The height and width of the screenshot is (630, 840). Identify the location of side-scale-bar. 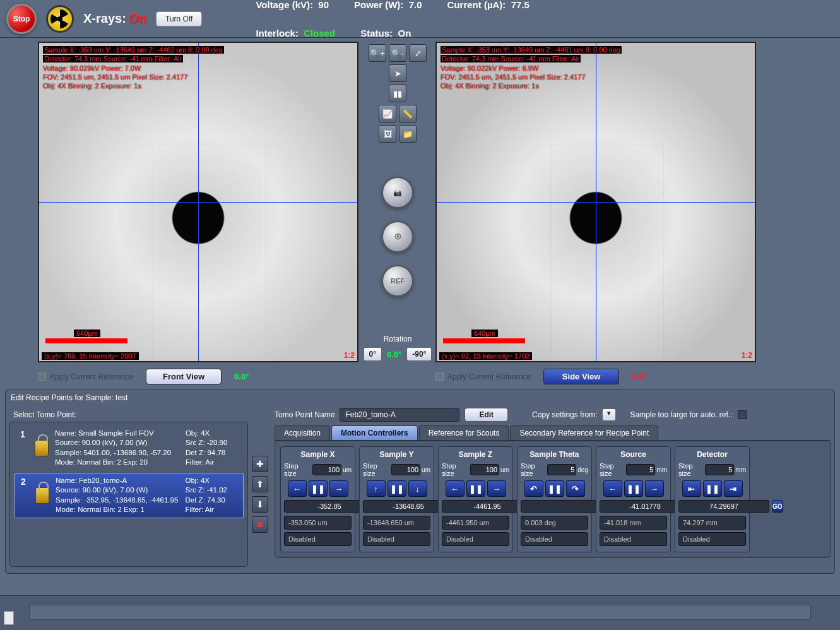
(484, 341).